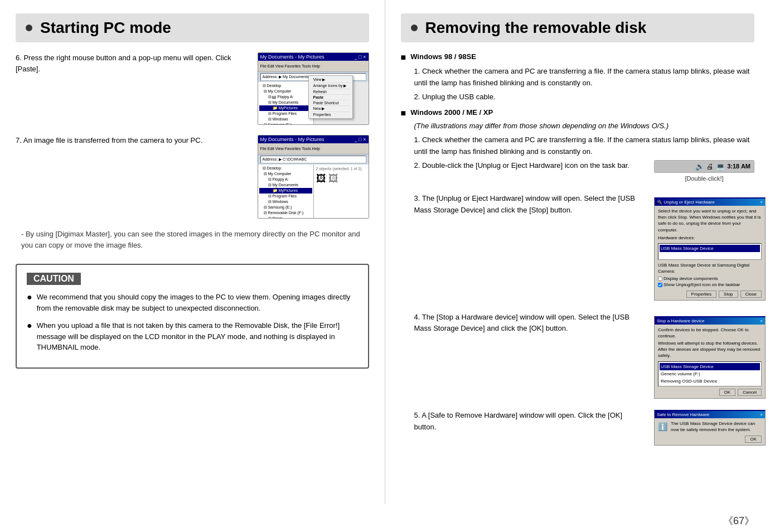 The height and width of the screenshot is (532, 770). Describe the element at coordinates (197, 337) in the screenshot. I see `caution-text-2: When you upload a file that is not taken…` at that location.